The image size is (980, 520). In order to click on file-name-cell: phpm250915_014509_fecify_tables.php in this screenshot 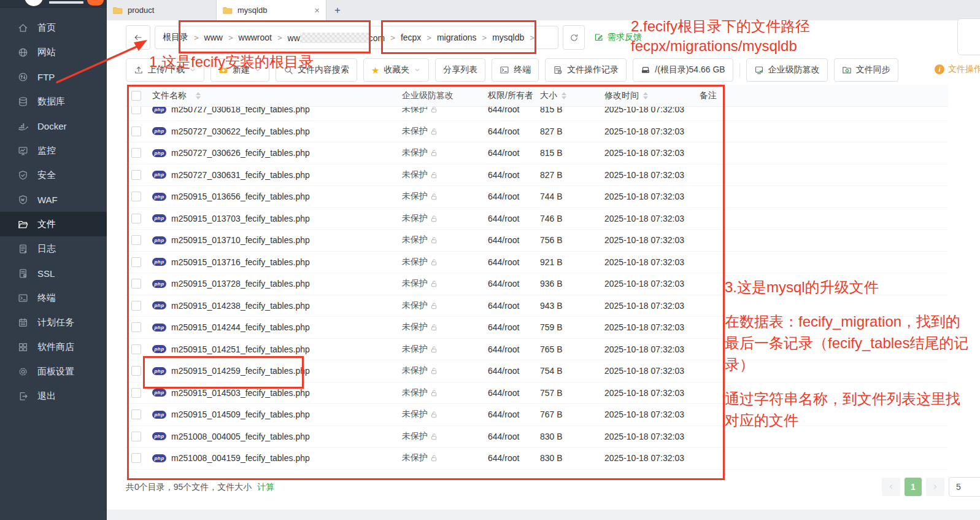, I will do `click(277, 414)`.